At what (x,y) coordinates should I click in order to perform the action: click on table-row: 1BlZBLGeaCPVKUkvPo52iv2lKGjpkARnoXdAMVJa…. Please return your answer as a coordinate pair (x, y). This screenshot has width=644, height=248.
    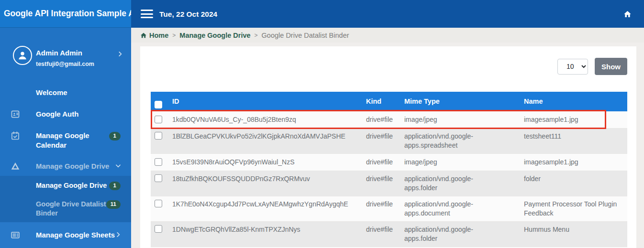
    Looking at the image, I should click on (389, 141).